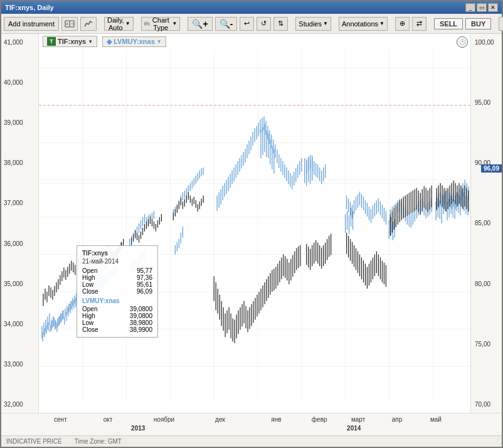  What do you see at coordinates (314, 24) in the screenshot?
I see `studies-dropdown: Studies ▼` at bounding box center [314, 24].